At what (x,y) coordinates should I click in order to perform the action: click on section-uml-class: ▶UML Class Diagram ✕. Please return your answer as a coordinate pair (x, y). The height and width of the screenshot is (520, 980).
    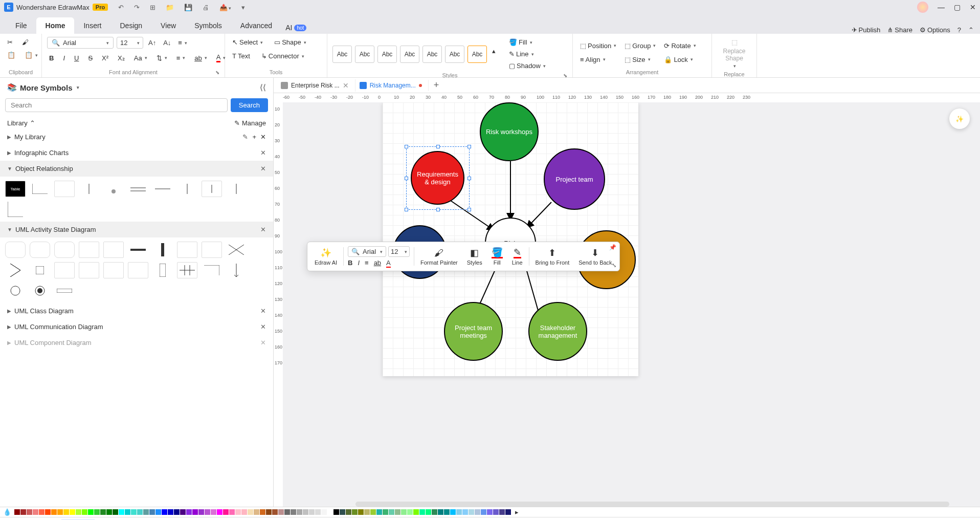
    Looking at the image, I should click on (137, 311).